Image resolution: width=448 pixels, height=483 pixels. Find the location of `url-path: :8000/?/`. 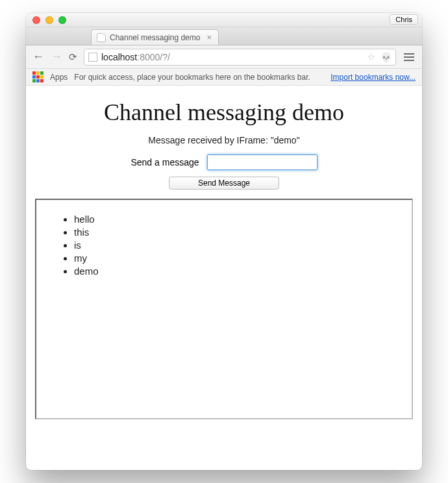

url-path: :8000/?/ is located at coordinates (153, 57).